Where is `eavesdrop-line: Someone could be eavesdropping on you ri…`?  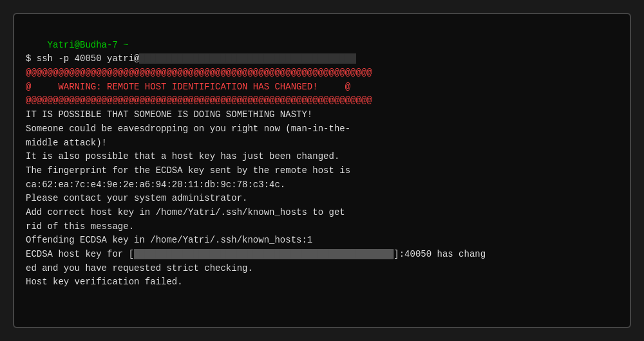
eavesdrop-line: Someone could be eavesdropping on you ri… is located at coordinates (188, 129).